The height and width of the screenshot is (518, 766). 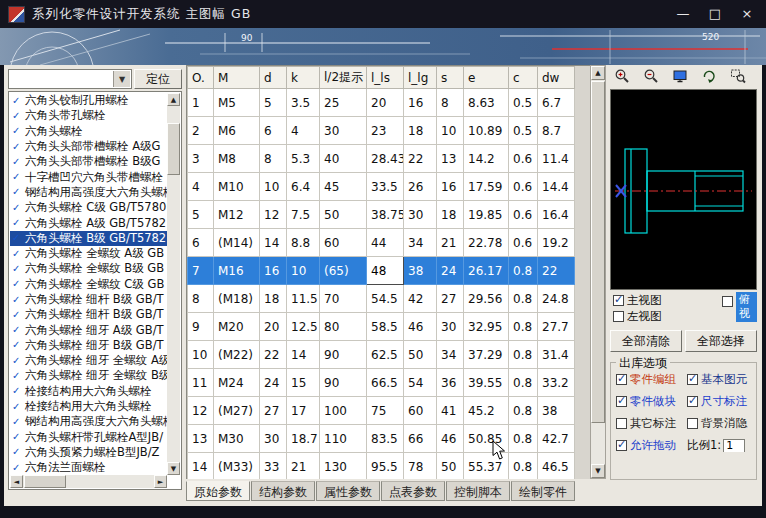 What do you see at coordinates (218, 491) in the screenshot?
I see `tab-1: 原始参数` at bounding box center [218, 491].